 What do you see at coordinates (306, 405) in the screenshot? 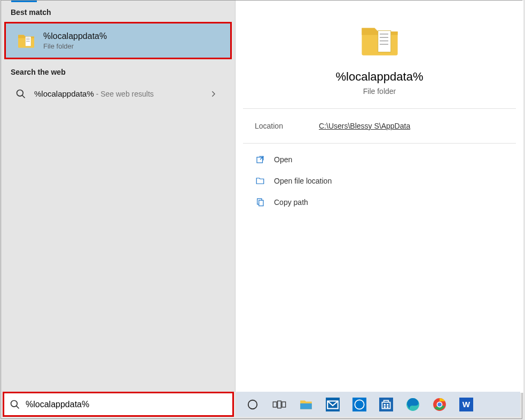
I see `taskbar-file-explorer-icon` at bounding box center [306, 405].